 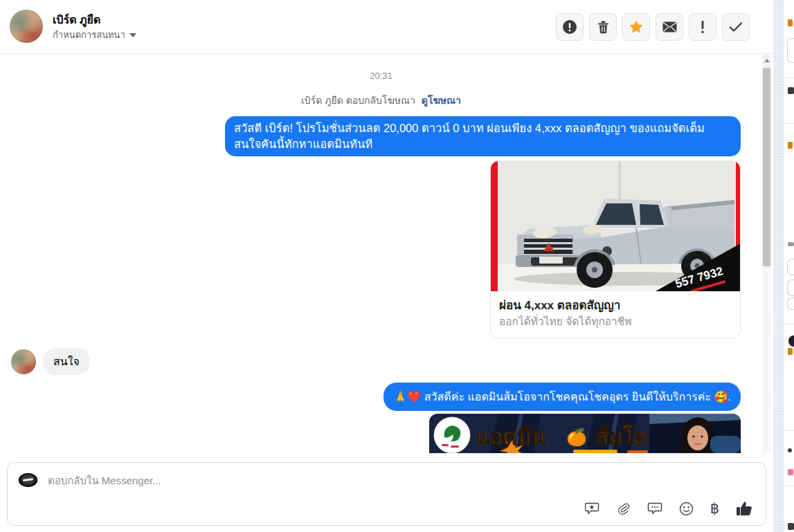 I want to click on conversation-header: เบิร์ด ภูยืด กำหนดการสนทนา, so click(x=386, y=27).